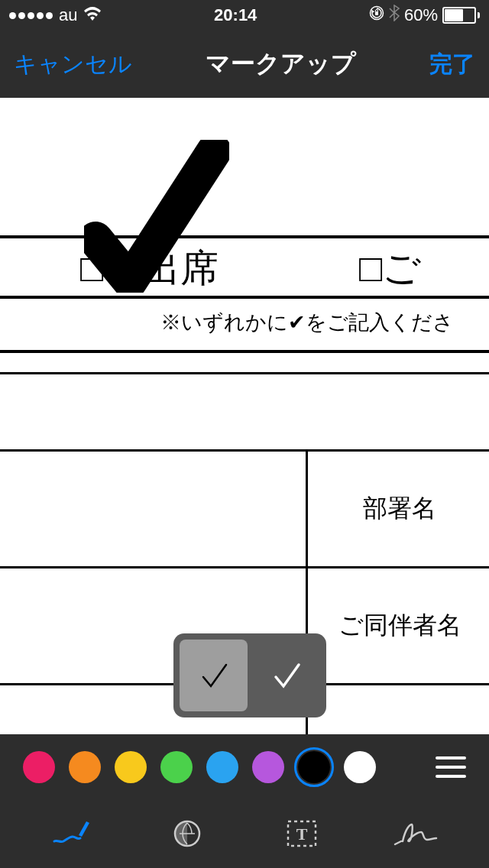 The width and height of the screenshot is (489, 868). Describe the element at coordinates (244, 834) in the screenshot. I see `tool-row: T` at that location.